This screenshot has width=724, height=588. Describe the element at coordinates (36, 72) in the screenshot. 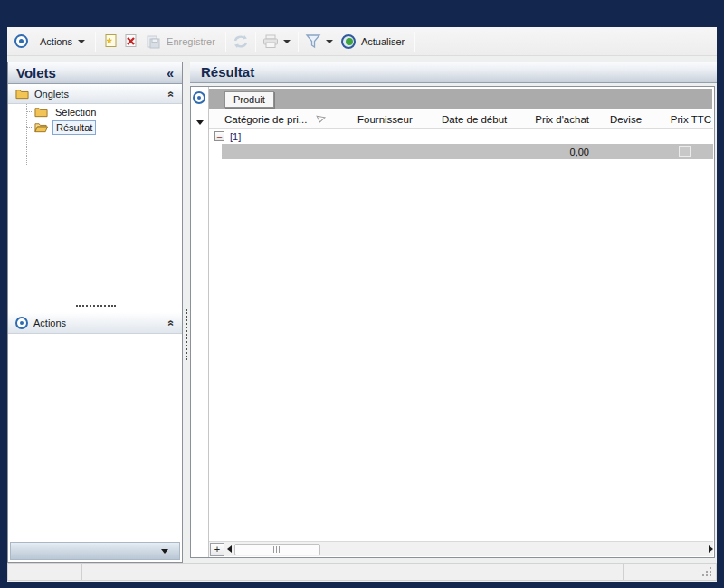

I see `sidebar-title: Volets` at that location.